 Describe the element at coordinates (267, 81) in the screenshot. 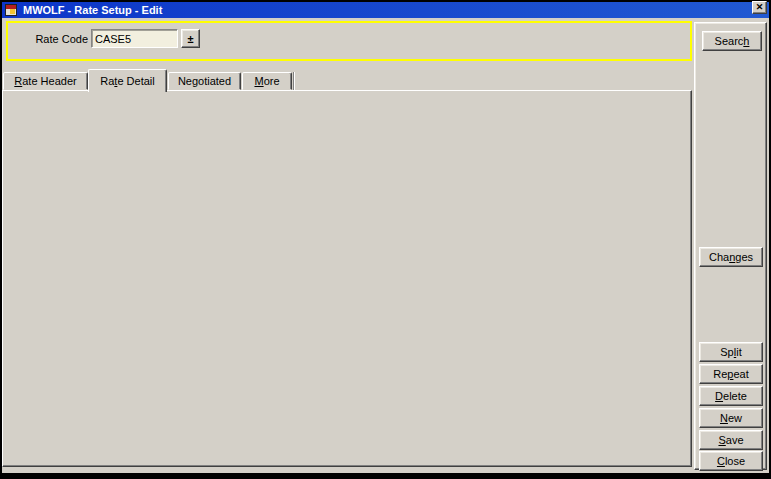

I see `tab-more: More` at that location.